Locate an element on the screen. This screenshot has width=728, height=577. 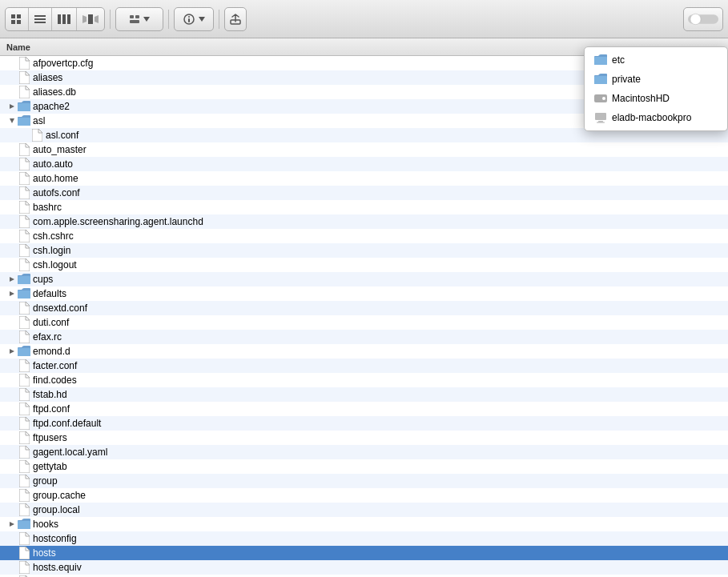
list-item: emond.d is located at coordinates (364, 351).